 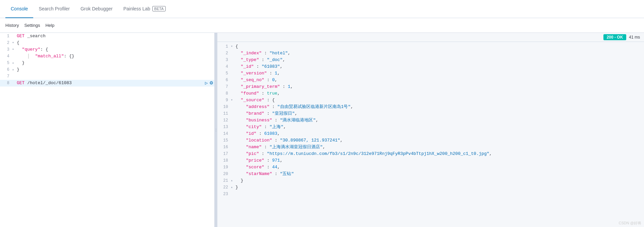 I want to click on editor-line-4: 4 │ "match_all": {}, so click(x=107, y=56).